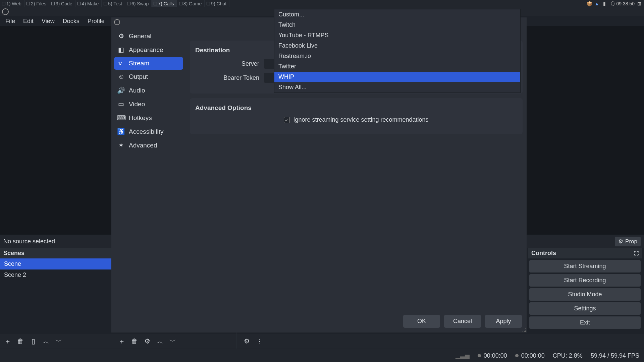 This screenshot has width=644, height=362. Describe the element at coordinates (57, 296) in the screenshot. I see `scenes-list: Scene Scene 2` at that location.